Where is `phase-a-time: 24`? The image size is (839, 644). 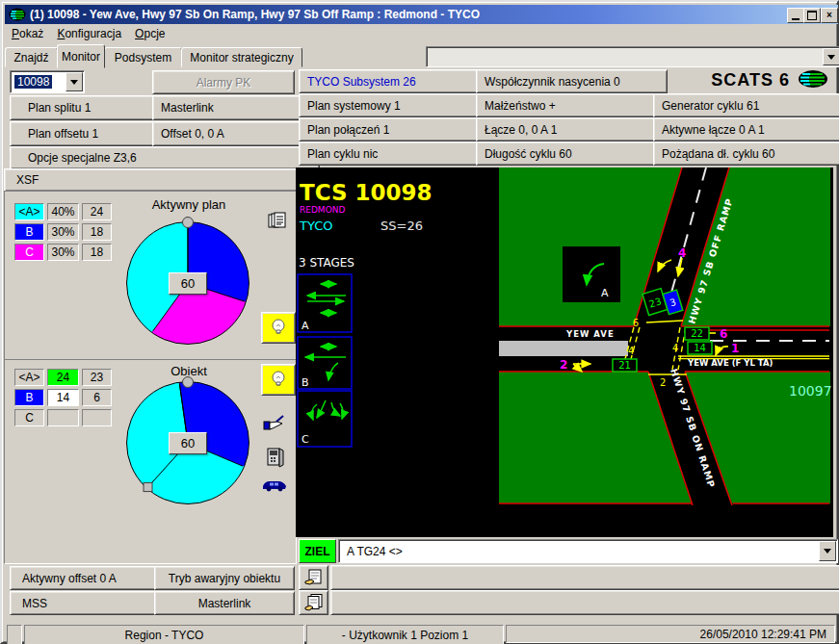
phase-a-time: 24 is located at coordinates (96, 212).